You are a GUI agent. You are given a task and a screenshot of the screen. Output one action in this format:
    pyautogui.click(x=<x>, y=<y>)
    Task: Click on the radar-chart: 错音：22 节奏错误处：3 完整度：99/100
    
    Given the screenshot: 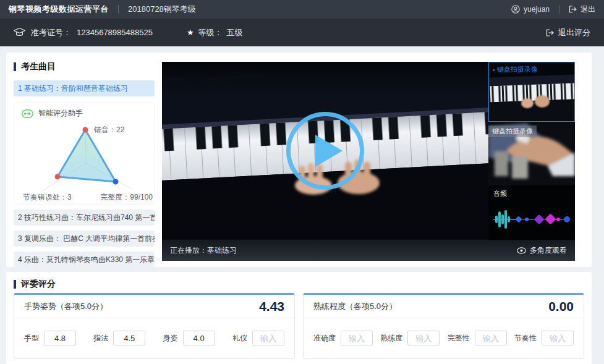 What is the action you would take?
    pyautogui.click(x=85, y=161)
    